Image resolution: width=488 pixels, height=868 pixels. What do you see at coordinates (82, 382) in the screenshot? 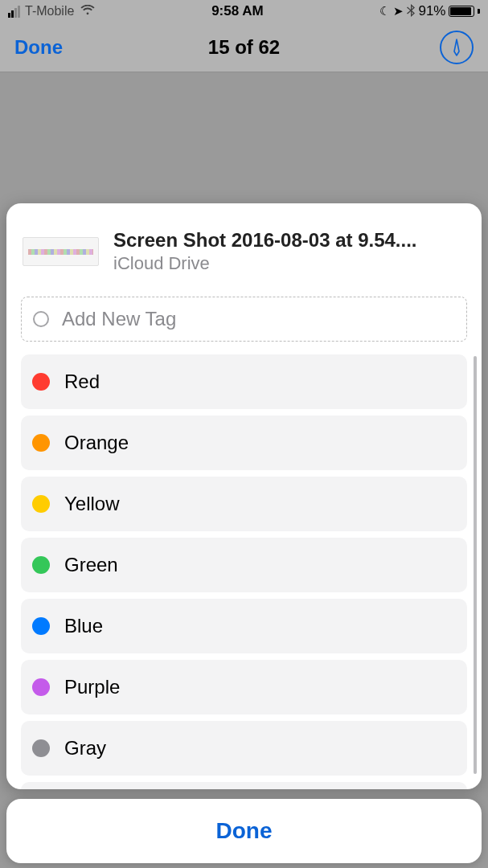
I see `tag-label: Red` at bounding box center [82, 382].